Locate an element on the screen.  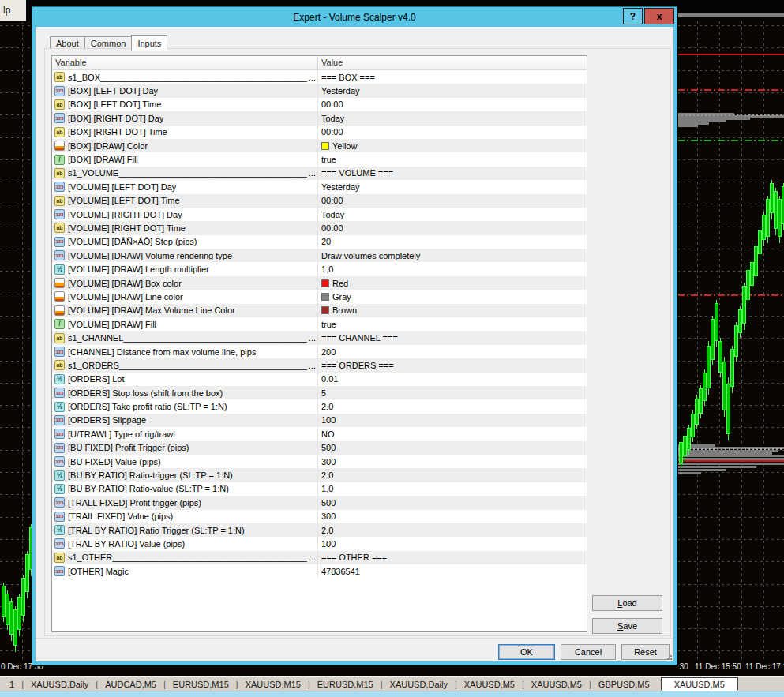
value-cell: Brown is located at coordinates (452, 311).